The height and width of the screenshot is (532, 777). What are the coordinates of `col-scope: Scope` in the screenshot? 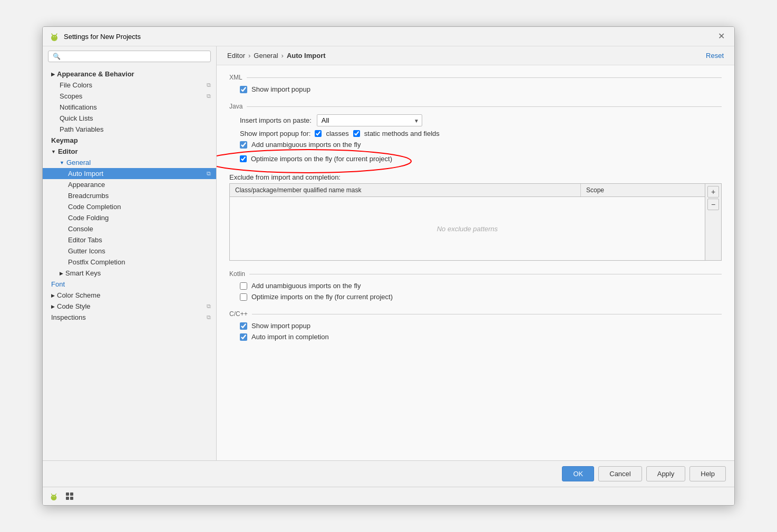 It's located at (643, 190).